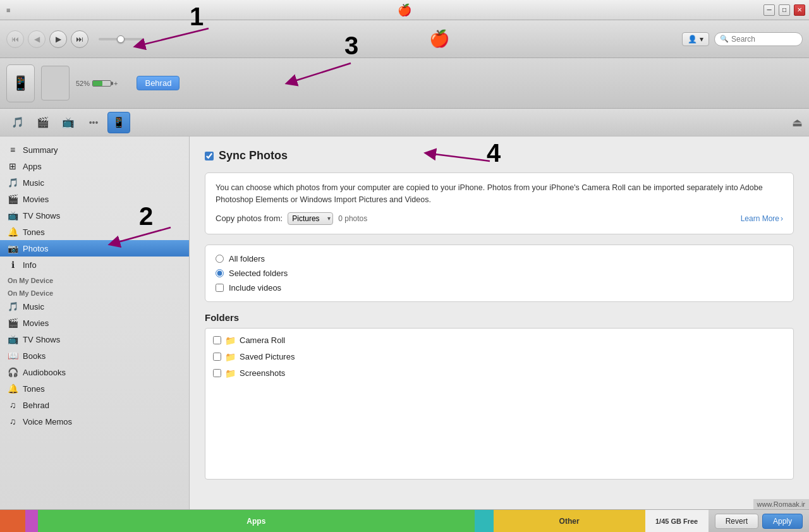 This screenshot has height=532, width=809. I want to click on folder-checkbox-camera-roll, so click(217, 340).